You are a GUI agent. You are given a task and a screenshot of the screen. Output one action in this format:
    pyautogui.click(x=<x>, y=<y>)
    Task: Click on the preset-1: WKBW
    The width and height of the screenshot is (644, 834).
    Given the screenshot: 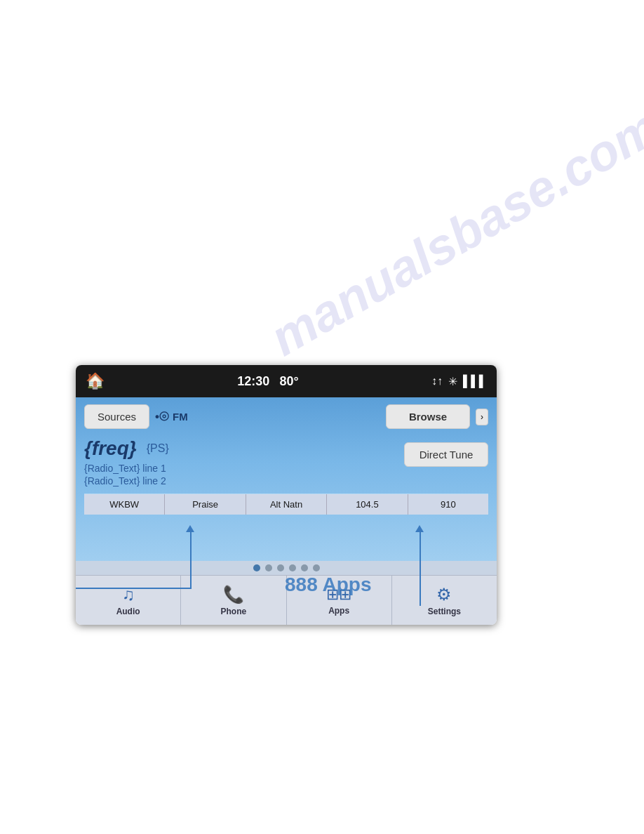 What is the action you would take?
    pyautogui.click(x=125, y=504)
    